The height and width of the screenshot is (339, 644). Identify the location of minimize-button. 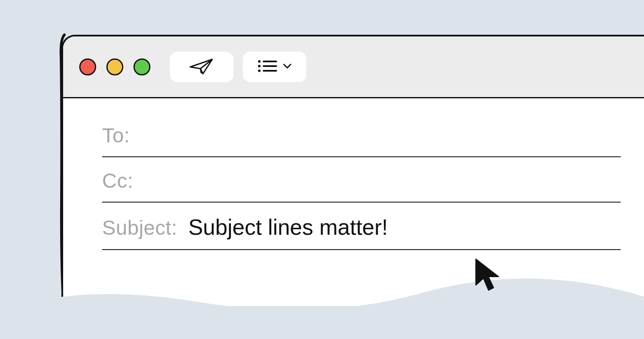
(115, 67).